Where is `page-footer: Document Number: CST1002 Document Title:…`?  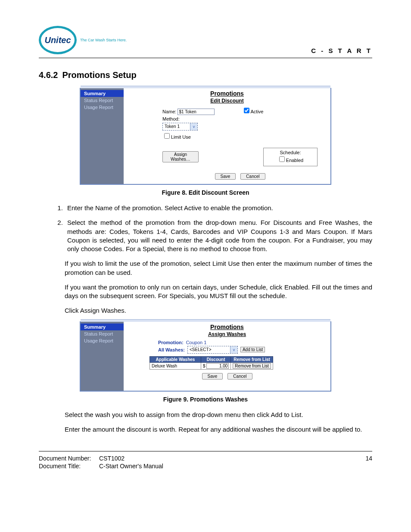 page-footer: Document Number: CST1002 Document Title:… is located at coordinates (206, 460).